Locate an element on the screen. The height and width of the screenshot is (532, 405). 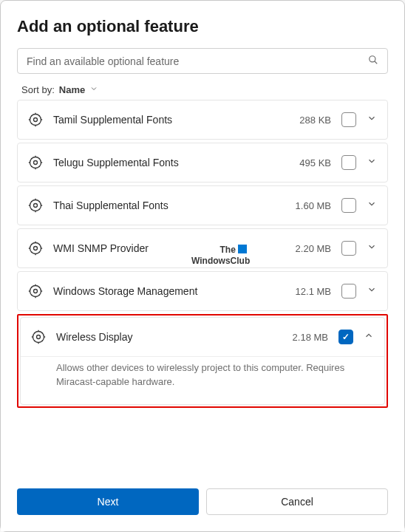
feature-description: Allows other devices to wirelessly proje… is located at coordinates (202, 380).